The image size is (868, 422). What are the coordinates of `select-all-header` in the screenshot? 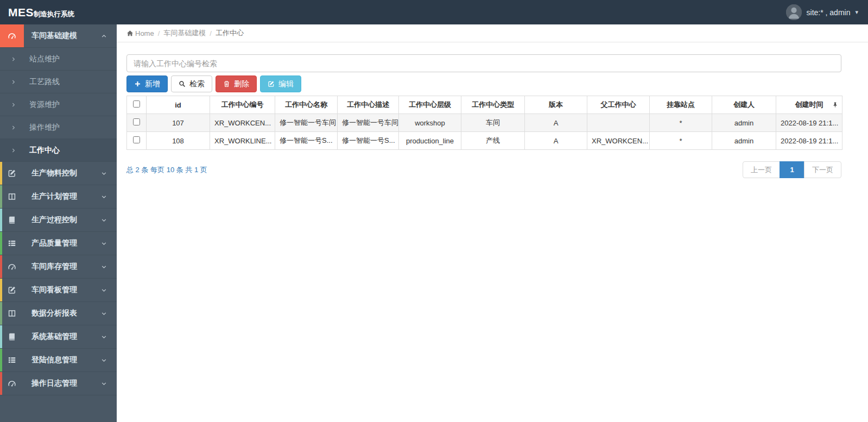 It's located at (137, 105).